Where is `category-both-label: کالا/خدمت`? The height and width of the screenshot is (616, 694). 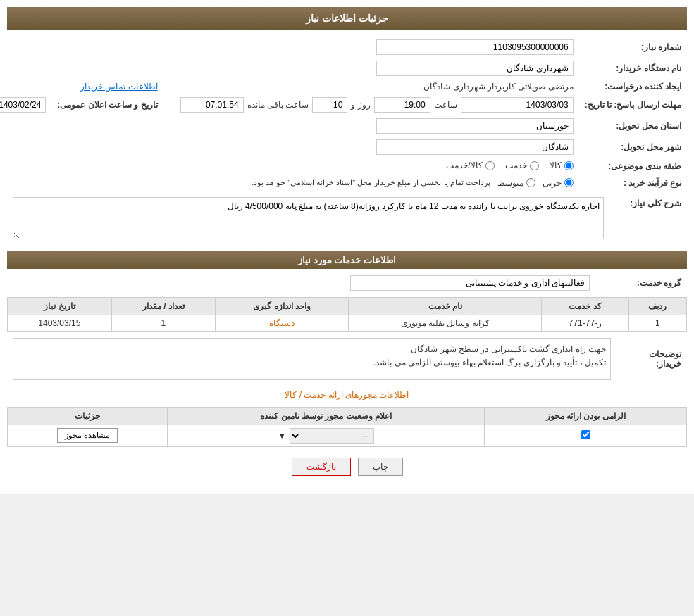
category-both-label: کالا/خدمت is located at coordinates (464, 165).